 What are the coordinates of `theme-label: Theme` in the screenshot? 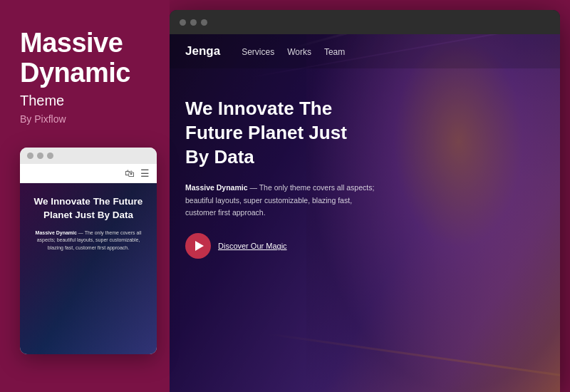 It's located at (85, 101).